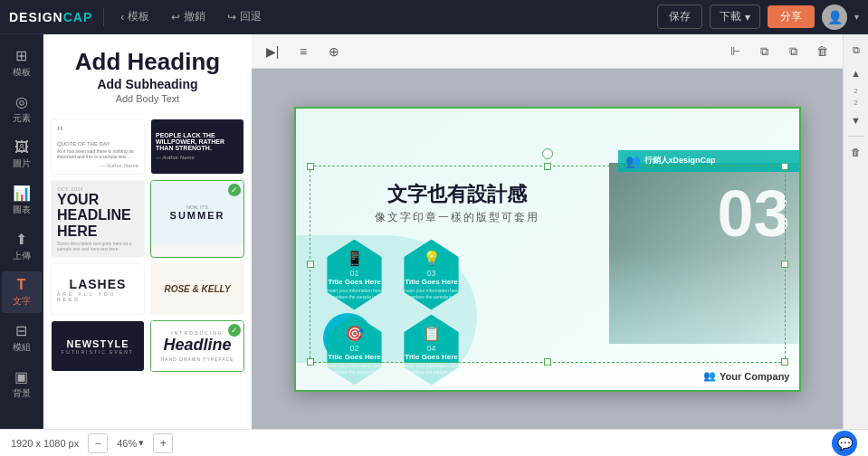  Describe the element at coordinates (22, 331) in the screenshot. I see `group-icon: ⊟` at that location.